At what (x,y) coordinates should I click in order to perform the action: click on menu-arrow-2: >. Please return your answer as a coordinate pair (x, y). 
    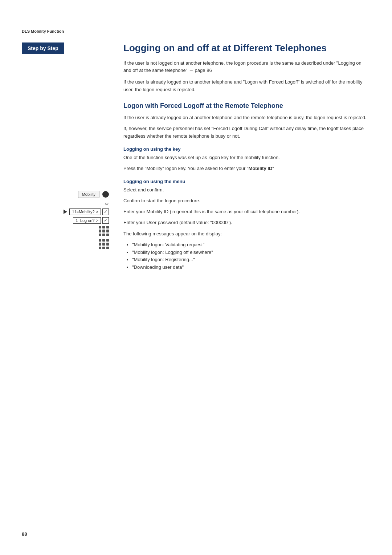
    Looking at the image, I should click on (97, 220).